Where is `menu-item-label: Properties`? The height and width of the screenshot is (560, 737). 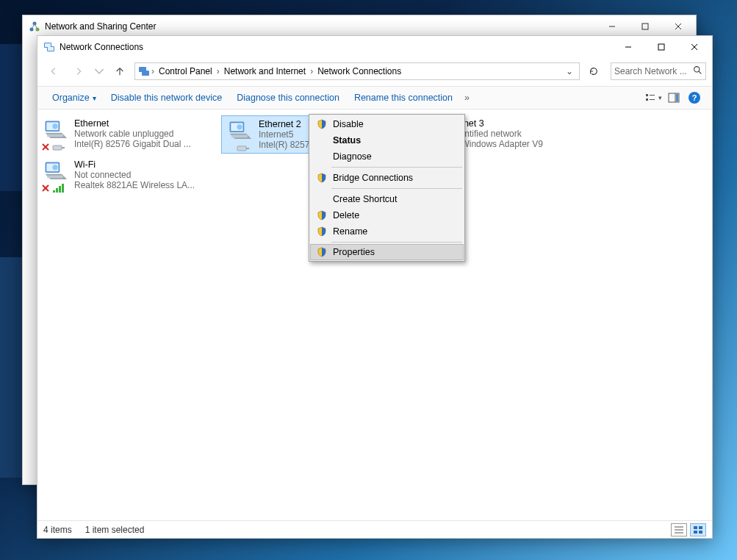 menu-item-label: Properties is located at coordinates (394, 252).